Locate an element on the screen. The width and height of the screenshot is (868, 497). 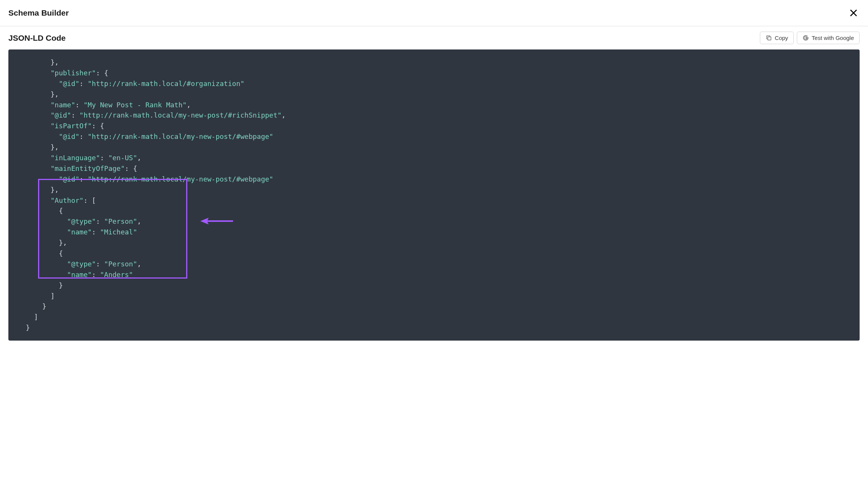
copy-icon is located at coordinates (769, 38).